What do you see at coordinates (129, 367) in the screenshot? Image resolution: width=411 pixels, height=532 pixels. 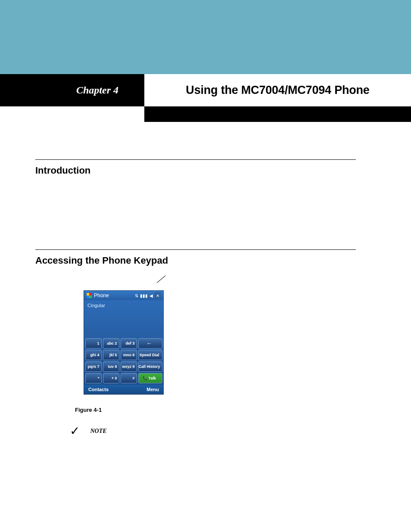 I see `key-9: wxyz 9` at bounding box center [129, 367].